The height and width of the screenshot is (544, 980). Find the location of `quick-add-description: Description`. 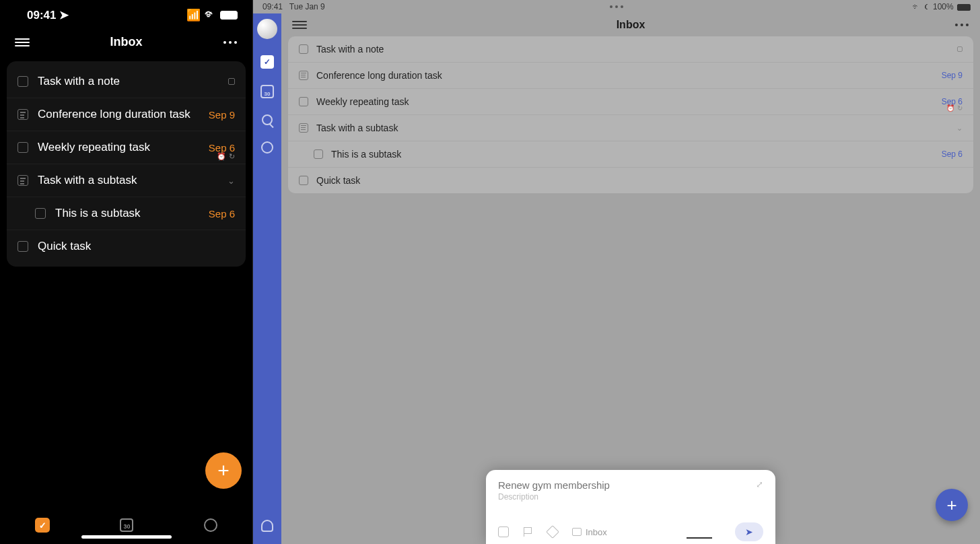

quick-add-description: Description is located at coordinates (631, 497).